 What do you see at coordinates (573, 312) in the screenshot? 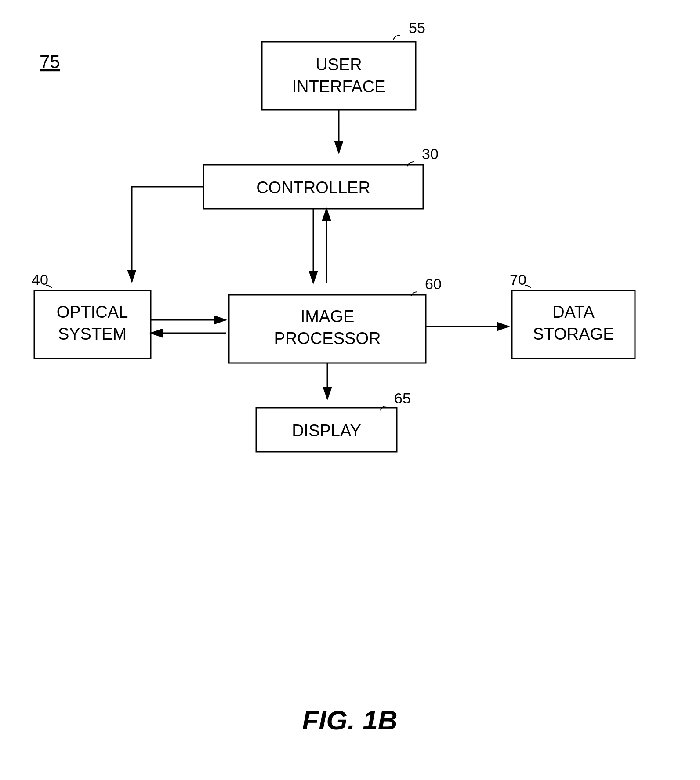
I see `data-storage-label-line1: DATA` at bounding box center [573, 312].